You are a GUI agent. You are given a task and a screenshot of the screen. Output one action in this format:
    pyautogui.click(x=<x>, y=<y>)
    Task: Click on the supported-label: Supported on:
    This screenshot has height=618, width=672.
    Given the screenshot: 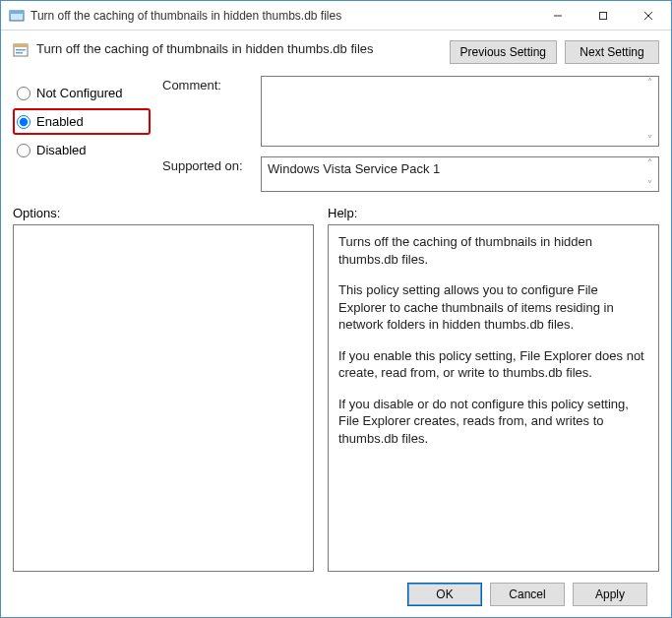 What is the action you would take?
    pyautogui.click(x=208, y=174)
    